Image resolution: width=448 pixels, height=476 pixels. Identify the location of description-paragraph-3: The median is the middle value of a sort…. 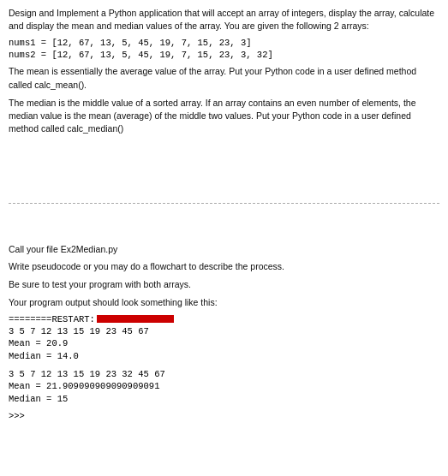
(224, 116).